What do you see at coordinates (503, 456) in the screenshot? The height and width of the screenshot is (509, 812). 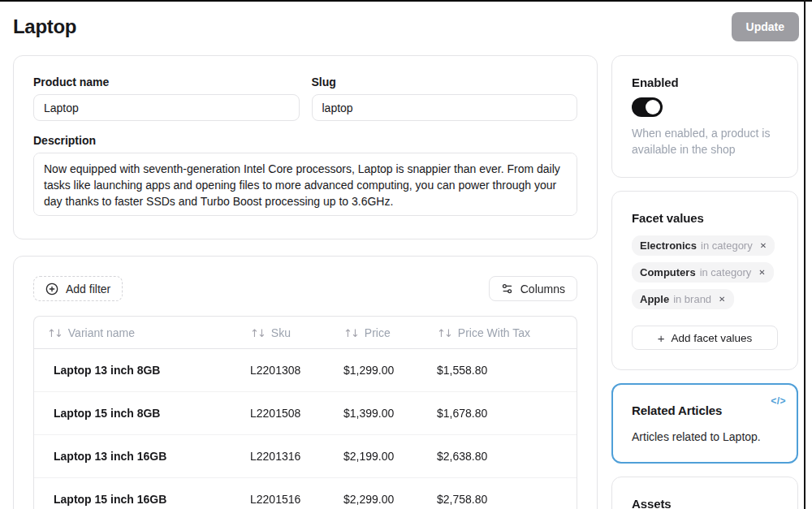 I see `price-with-tax-cell: $2,638.80` at bounding box center [503, 456].